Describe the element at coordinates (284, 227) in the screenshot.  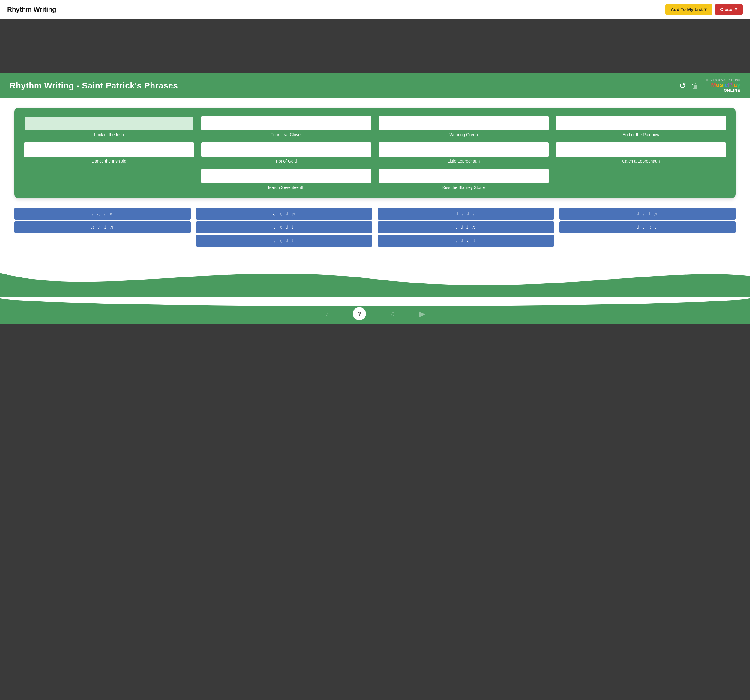
I see `rhythm-col-2: ♫ ♫ ♩ ♬ ♩ ♫ ♩ ♩ ♩ ♫ ♩ ♩` at that location.